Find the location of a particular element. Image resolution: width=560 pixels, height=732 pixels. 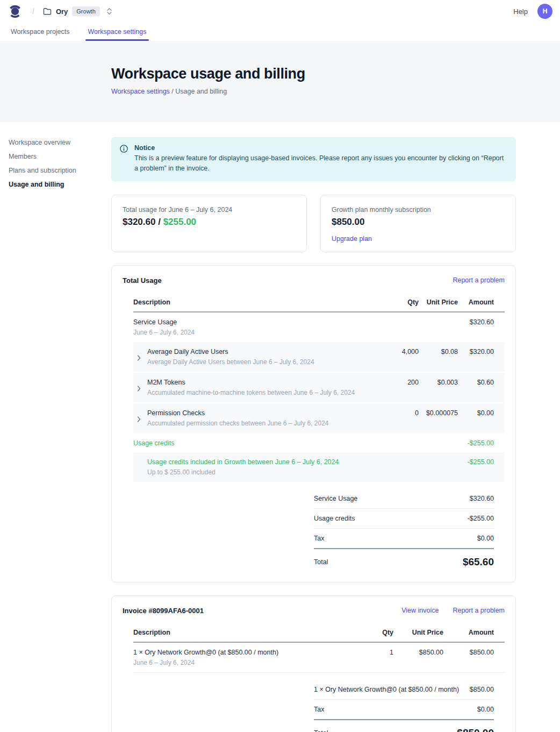

top-bar: / Ory Growth Help H is located at coordinates (280, 11).